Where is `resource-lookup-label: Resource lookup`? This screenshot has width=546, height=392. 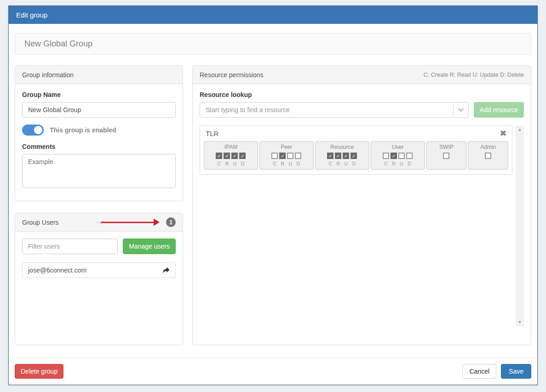
resource-lookup-label: Resource lookup is located at coordinates (362, 95).